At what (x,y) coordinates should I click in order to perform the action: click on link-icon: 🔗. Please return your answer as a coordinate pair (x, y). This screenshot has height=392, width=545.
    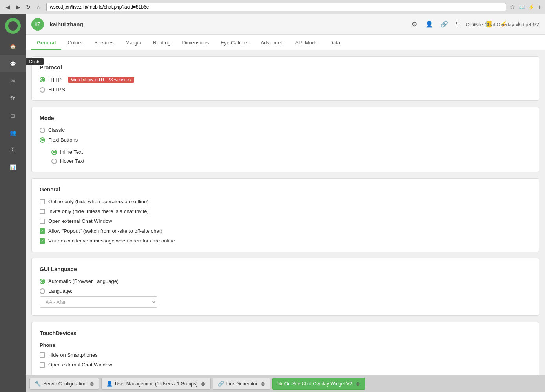
    Looking at the image, I should click on (444, 24).